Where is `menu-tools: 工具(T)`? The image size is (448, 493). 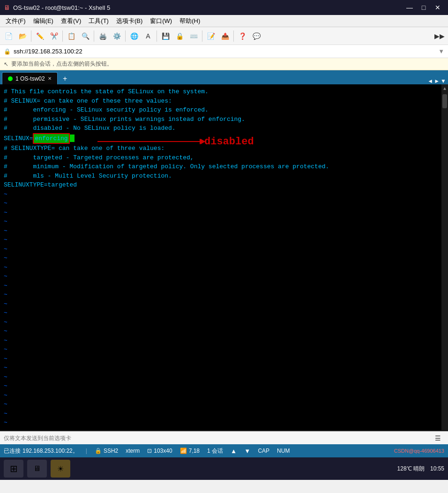
menu-tools: 工具(T) is located at coordinates (98, 21).